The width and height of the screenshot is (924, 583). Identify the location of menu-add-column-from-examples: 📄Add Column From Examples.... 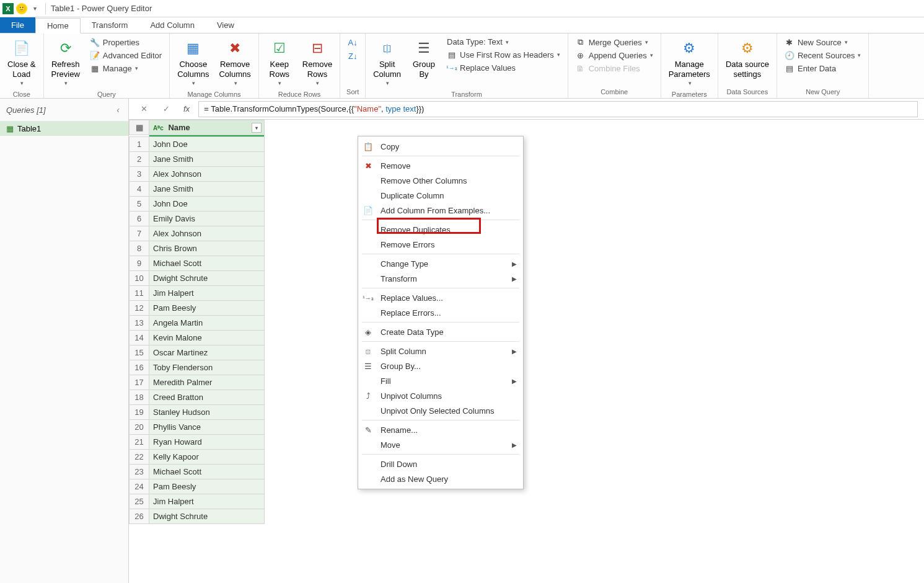
(441, 210).